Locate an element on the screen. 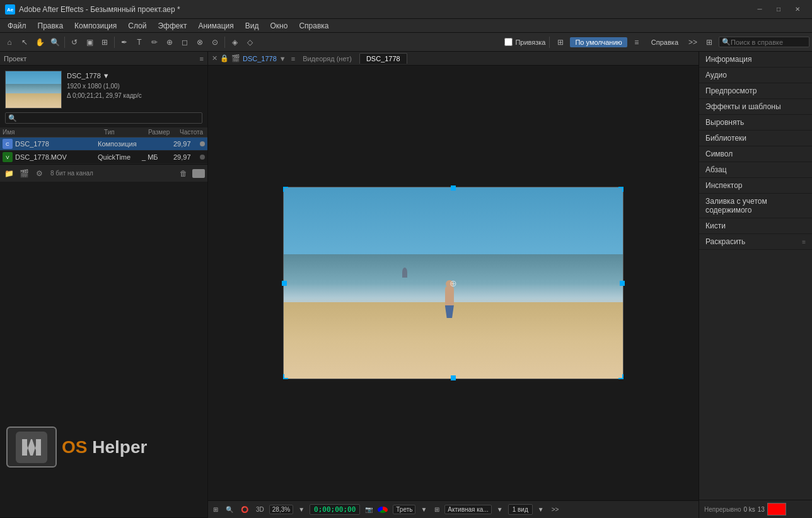 The height and width of the screenshot is (518, 812). comp-channel-display: Треть is located at coordinates (404, 510).